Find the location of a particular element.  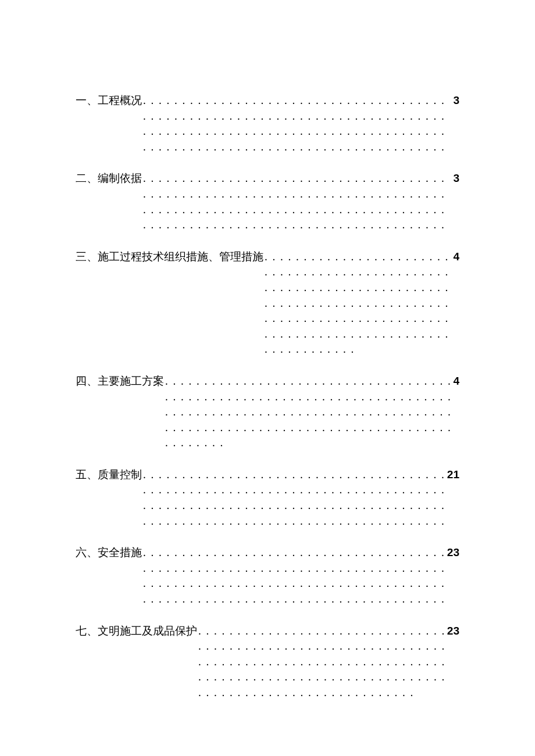

toc-entry-title: 六、安全措施 is located at coordinates (109, 553).